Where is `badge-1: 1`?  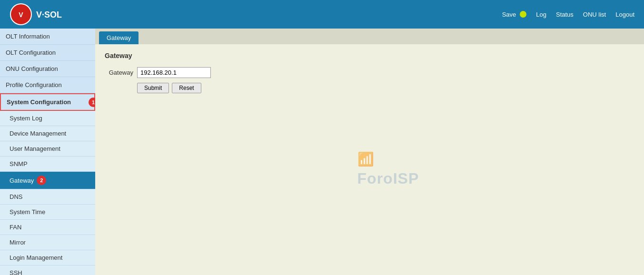 badge-1: 1 is located at coordinates (92, 102).